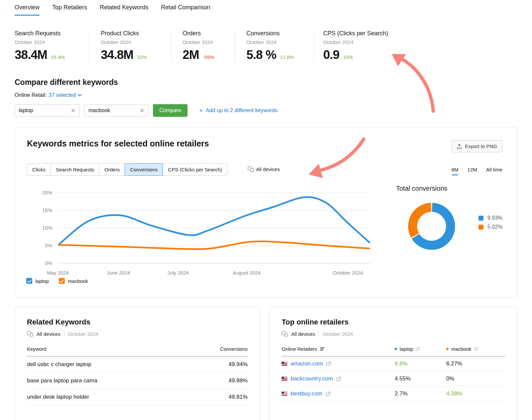 The image size is (532, 420). Describe the element at coordinates (396, 349) in the screenshot. I see `laptop-series-dot` at that location.